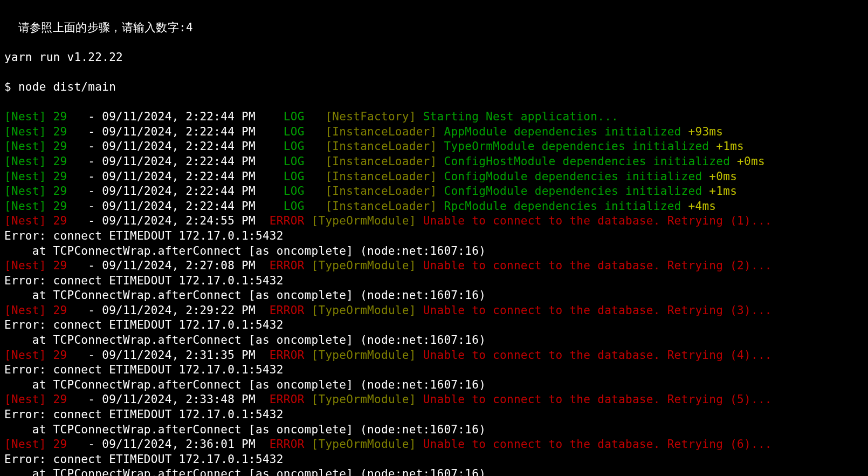 The width and height of the screenshot is (868, 476). What do you see at coordinates (434, 221) in the screenshot?
I see `error-line: [Nest] 29 - 09/11/2024, 2:24:55 PM ERROR…` at bounding box center [434, 221].